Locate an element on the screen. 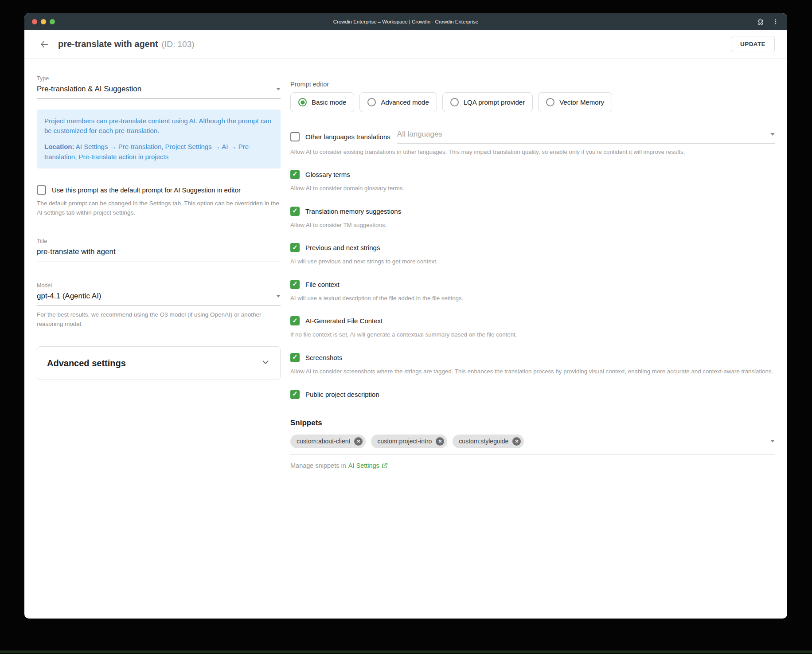 The height and width of the screenshot is (654, 812). mode-label: Basic mode is located at coordinates (329, 102).